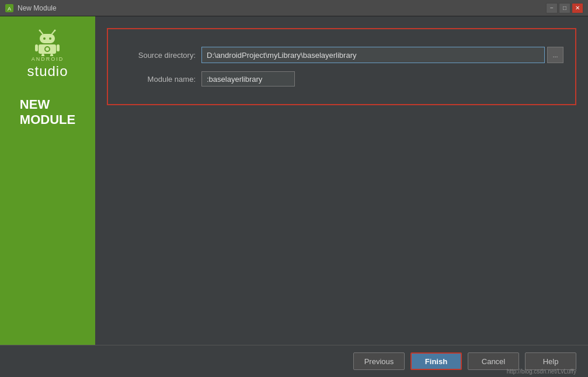 The width and height of the screenshot is (588, 377). I want to click on source-dir-input, so click(373, 55).